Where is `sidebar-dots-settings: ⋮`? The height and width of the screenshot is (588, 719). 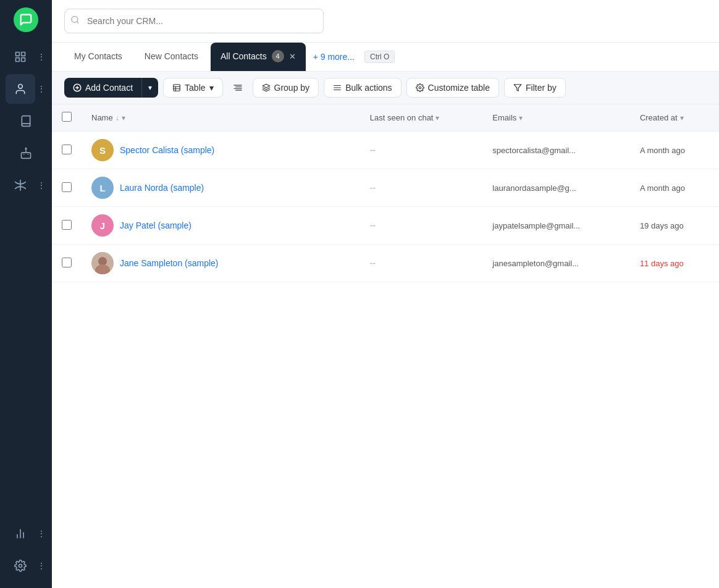
sidebar-dots-settings: ⋮ is located at coordinates (41, 566).